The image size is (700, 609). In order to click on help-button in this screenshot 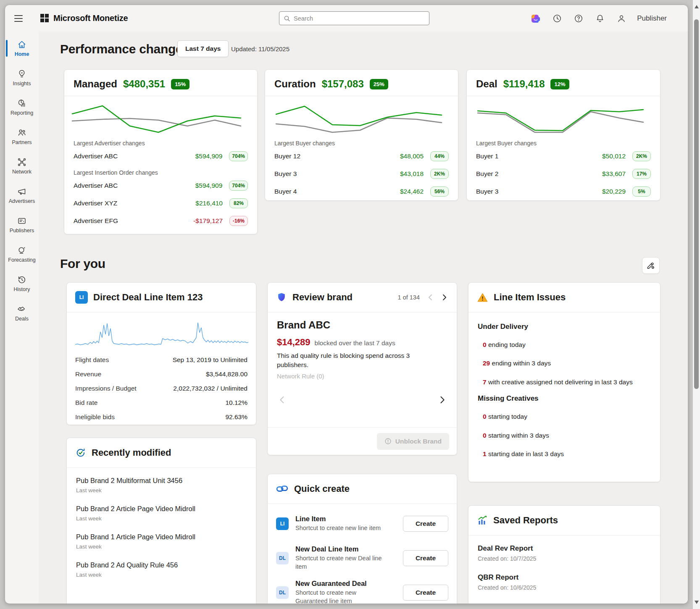, I will do `click(579, 18)`.